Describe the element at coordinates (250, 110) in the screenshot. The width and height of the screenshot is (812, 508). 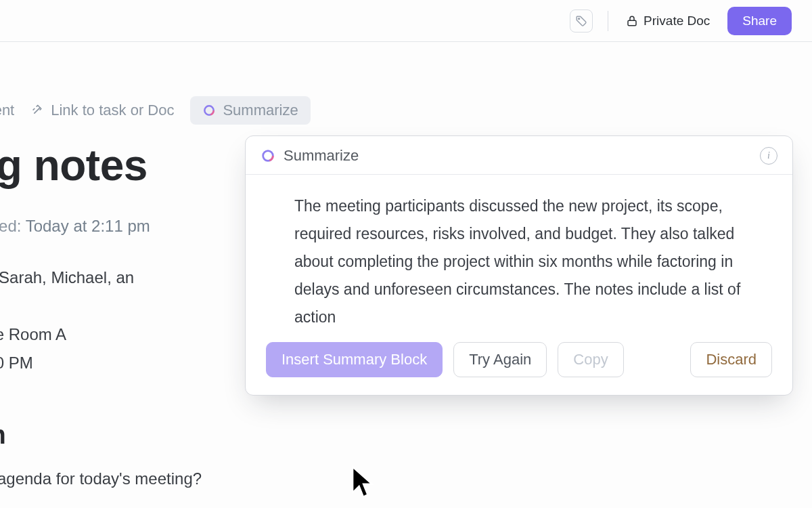
I see `summarize-chip: Summarize` at that location.